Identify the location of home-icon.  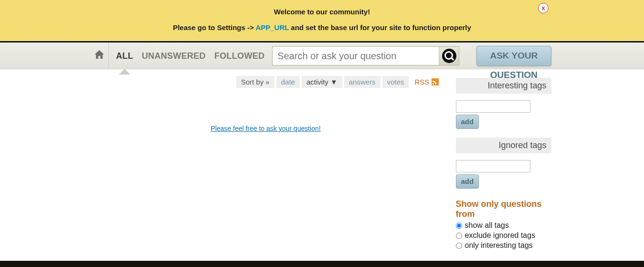
(99, 56).